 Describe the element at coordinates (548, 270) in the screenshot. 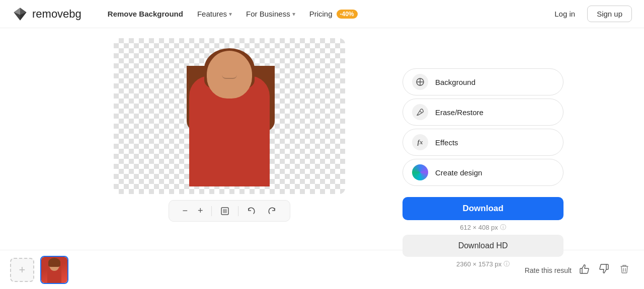

I see `rate-label: Rate this result` at that location.